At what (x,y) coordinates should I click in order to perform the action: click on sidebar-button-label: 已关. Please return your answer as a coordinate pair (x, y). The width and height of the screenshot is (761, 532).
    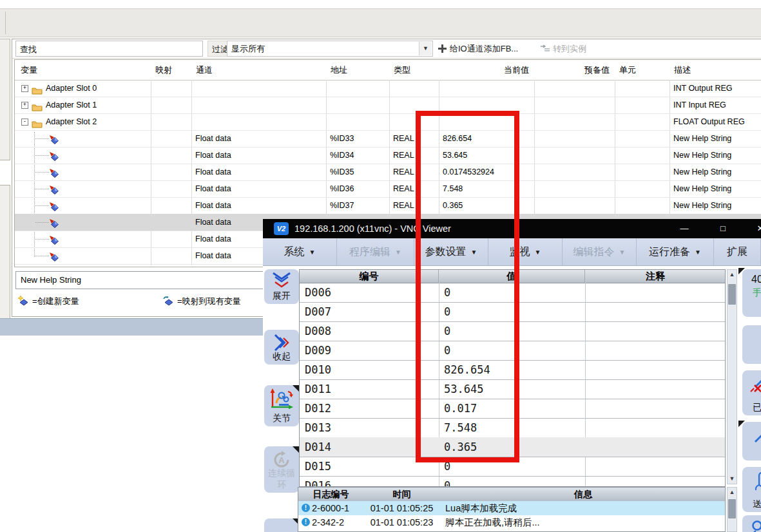
    Looking at the image, I should click on (751, 408).